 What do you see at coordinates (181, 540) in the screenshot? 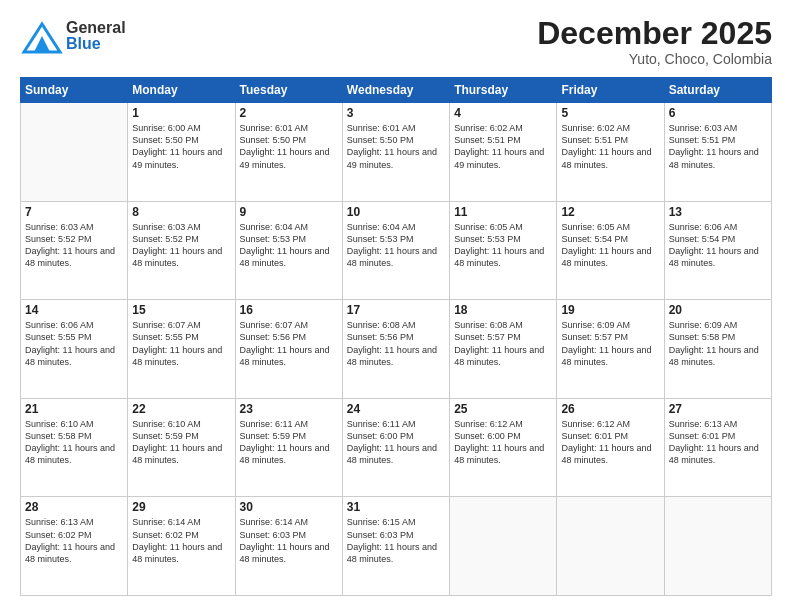
I see `day-info: Sunrise: 6:14 AM Sunset: 6:02 PM Dayligh…` at bounding box center [181, 540].